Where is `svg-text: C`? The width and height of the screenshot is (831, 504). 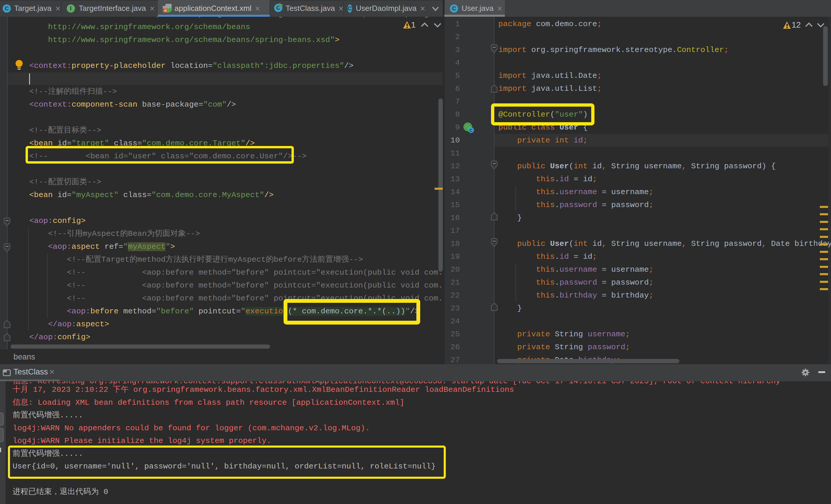 svg-text: C is located at coordinates (471, 130).